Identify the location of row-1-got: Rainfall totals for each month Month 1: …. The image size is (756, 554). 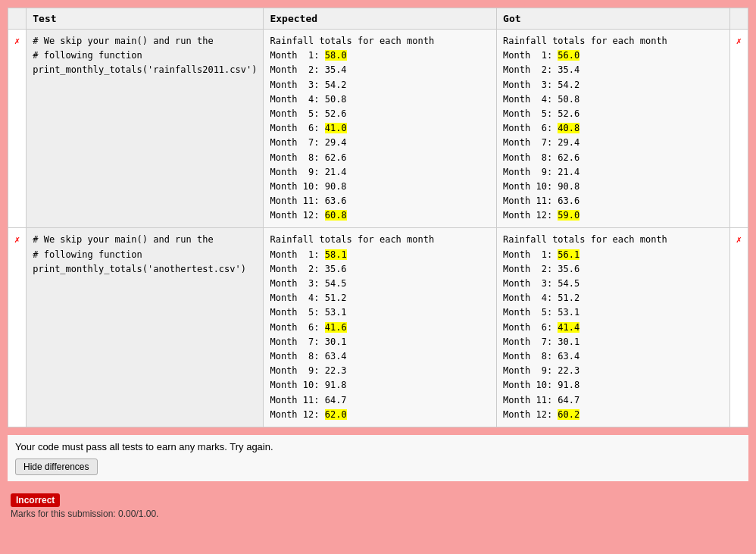
(614, 327).